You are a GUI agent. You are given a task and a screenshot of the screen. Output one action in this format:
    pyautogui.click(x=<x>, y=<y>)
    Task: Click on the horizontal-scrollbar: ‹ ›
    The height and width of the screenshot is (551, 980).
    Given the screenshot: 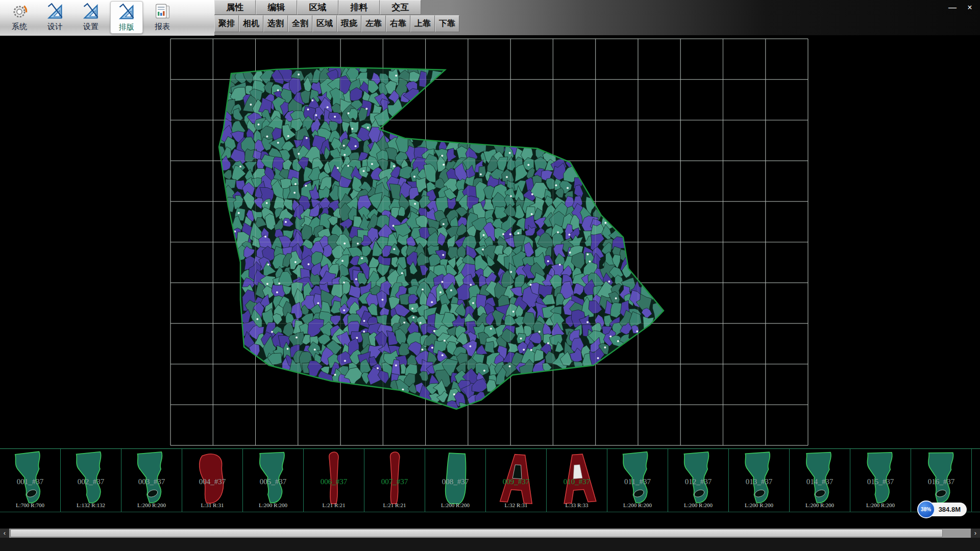 What is the action you would take?
    pyautogui.click(x=490, y=533)
    